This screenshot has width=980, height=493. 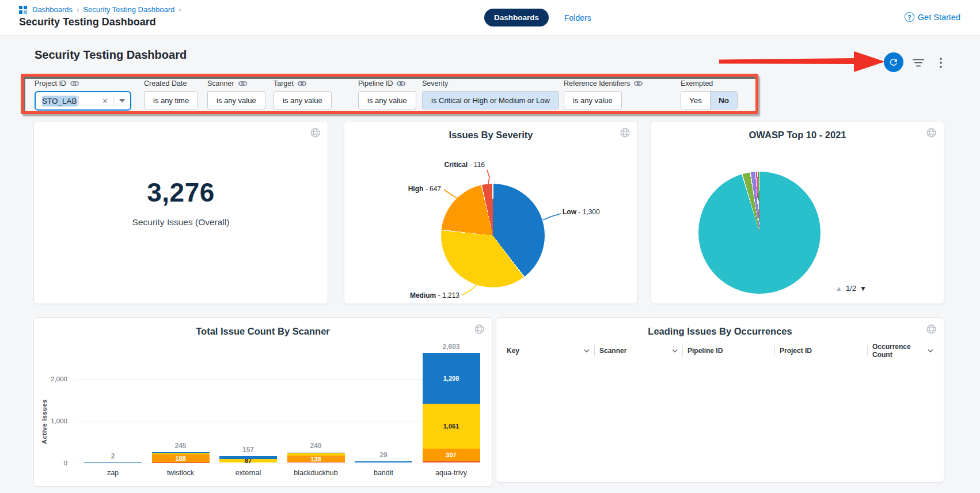 I want to click on table-column-occurrence-count: Occurrence Count, so click(x=903, y=351).